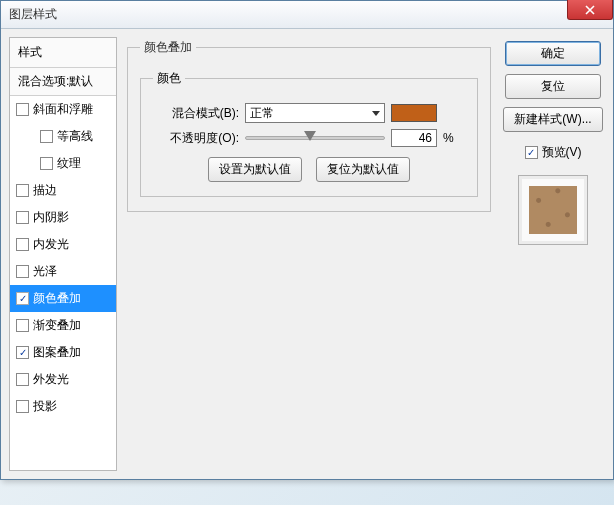 This screenshot has height=505, width=614. Describe the element at coordinates (315, 113) in the screenshot. I see `blend-mode-select: 正常` at that location.